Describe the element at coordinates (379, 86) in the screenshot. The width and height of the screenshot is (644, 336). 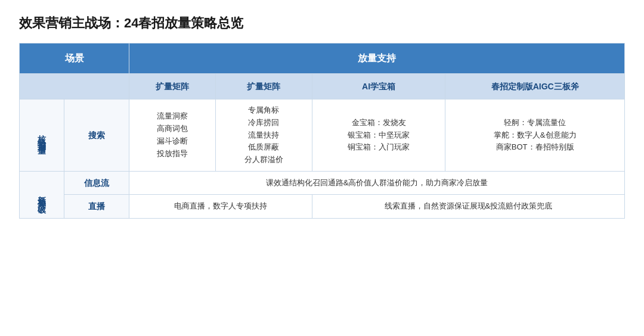
I see `subheader-ai: AI学宝箱` at that location.